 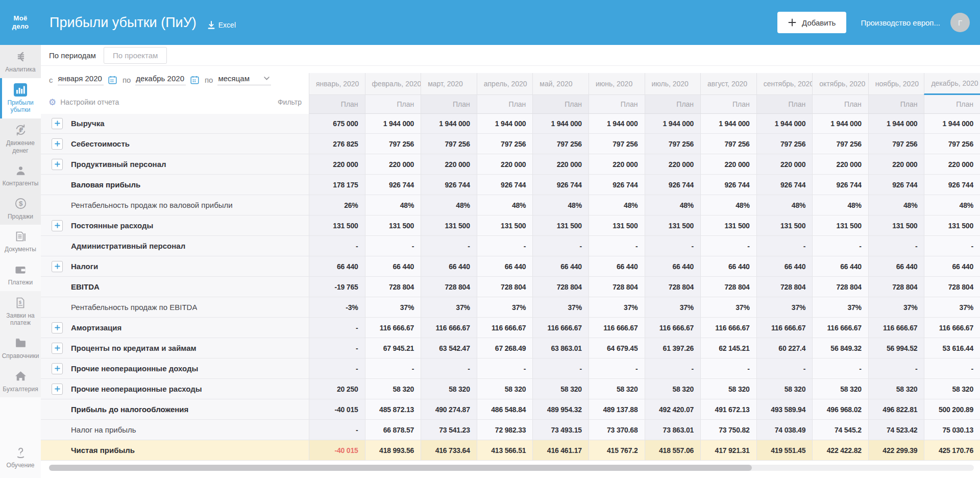 What do you see at coordinates (560, 84) in the screenshot?
I see `column-header-5: май, 2020` at bounding box center [560, 84].